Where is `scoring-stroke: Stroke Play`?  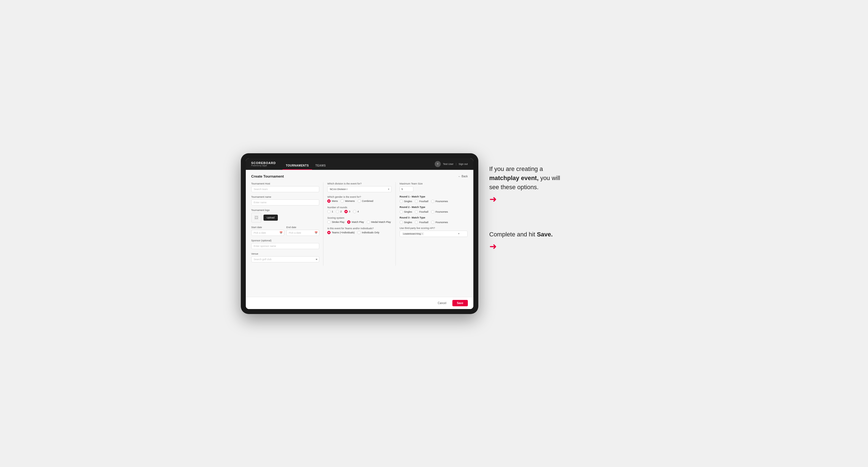 scoring-stroke: Stroke Play is located at coordinates (336, 222).